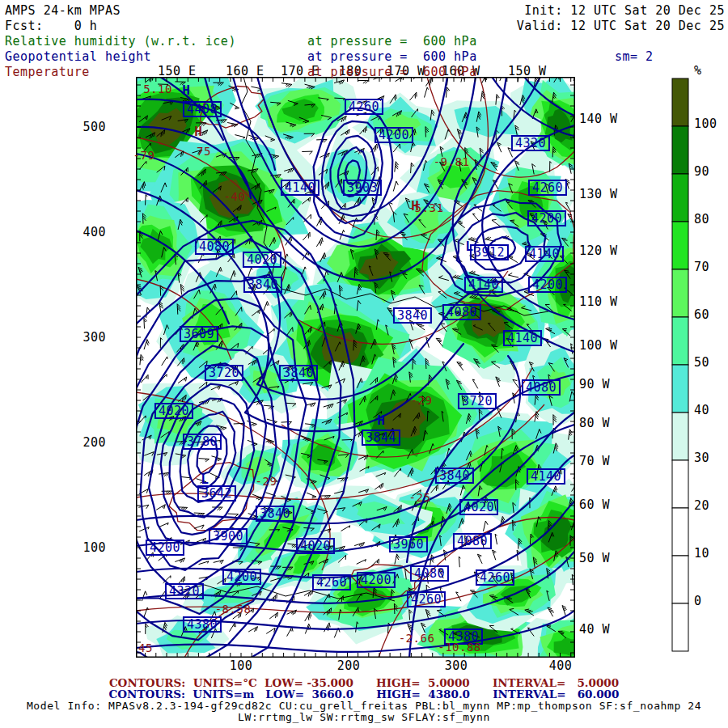 This screenshot has height=728, width=728. Describe the element at coordinates (364, 717) in the screenshot. I see `physics-info: LW:rrtmg_lw SW:rrtmg_sw SFLAY:sf_mynn` at that location.